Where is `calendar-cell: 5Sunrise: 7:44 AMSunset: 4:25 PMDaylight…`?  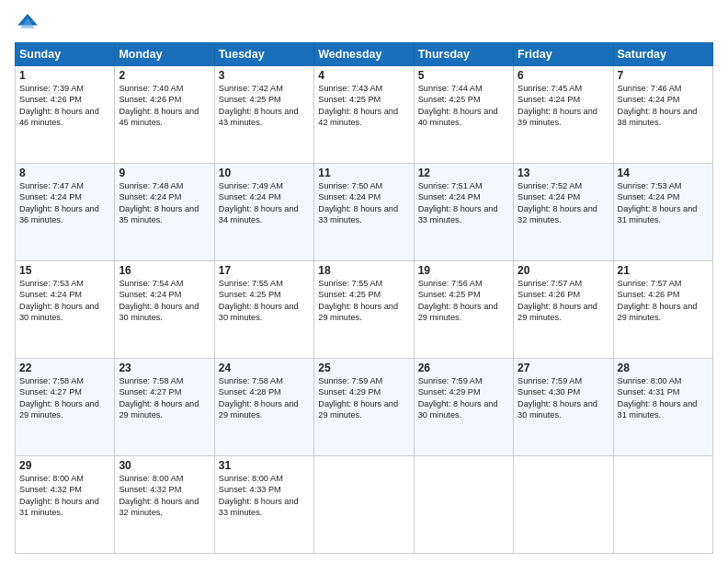 calendar-cell: 5Sunrise: 7:44 AMSunset: 4:25 PMDaylight… is located at coordinates (463, 115).